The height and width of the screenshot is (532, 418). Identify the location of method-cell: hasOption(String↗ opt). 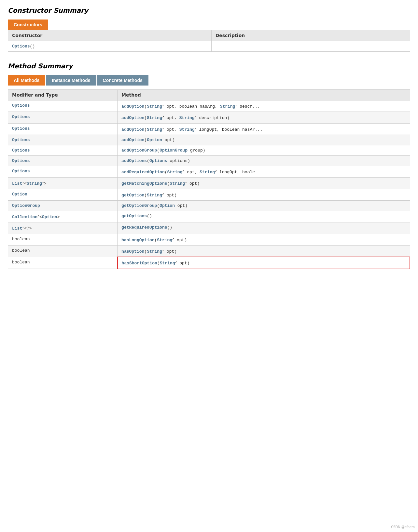
(264, 251).